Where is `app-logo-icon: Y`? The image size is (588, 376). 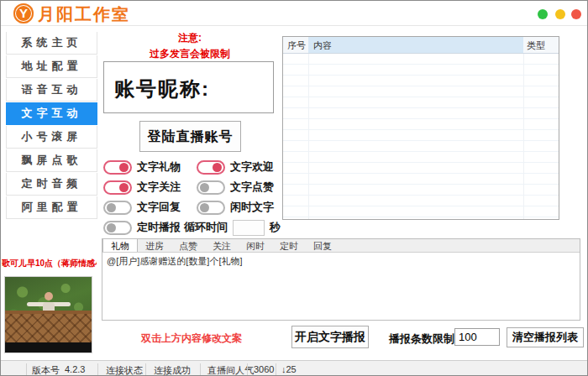
app-logo-icon: Y is located at coordinates (24, 13).